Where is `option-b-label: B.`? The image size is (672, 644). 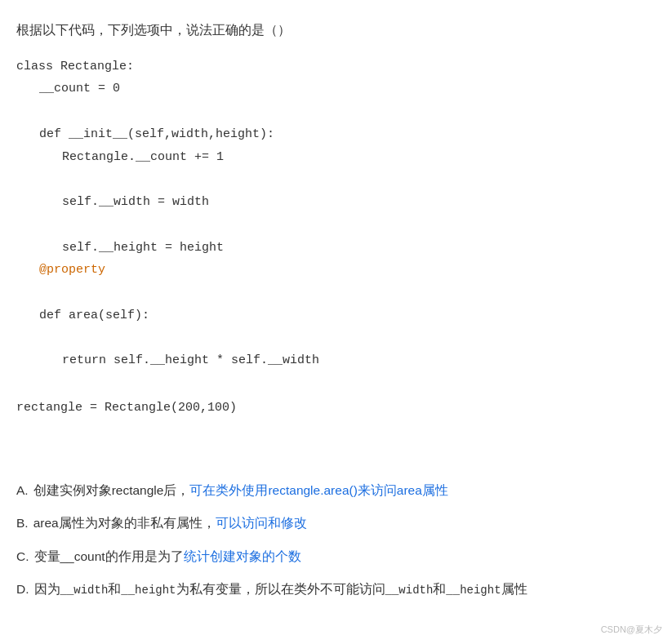 option-b-label: B. is located at coordinates (23, 523).